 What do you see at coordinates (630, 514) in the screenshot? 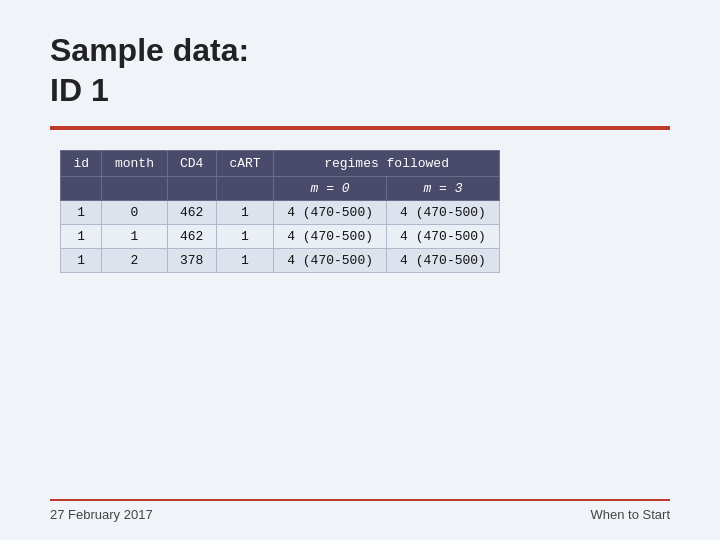
I see `footer-title: When to Start` at bounding box center [630, 514].